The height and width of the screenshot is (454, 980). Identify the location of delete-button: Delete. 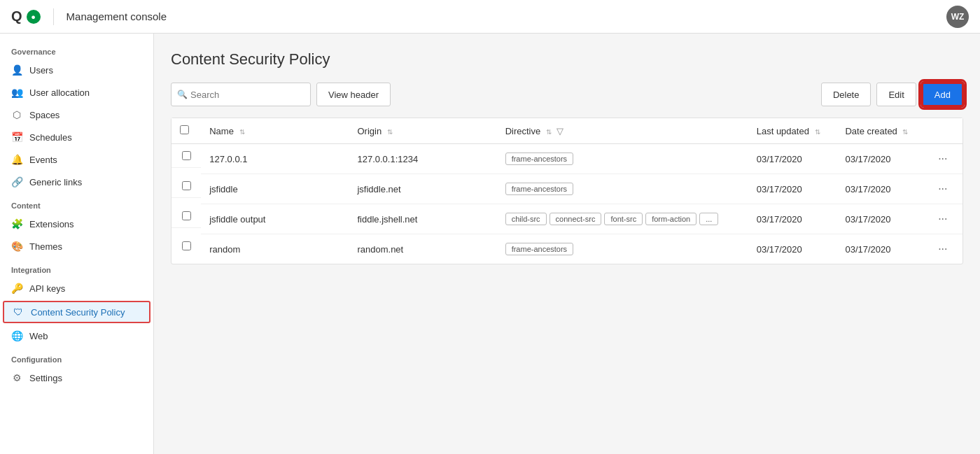
(846, 94).